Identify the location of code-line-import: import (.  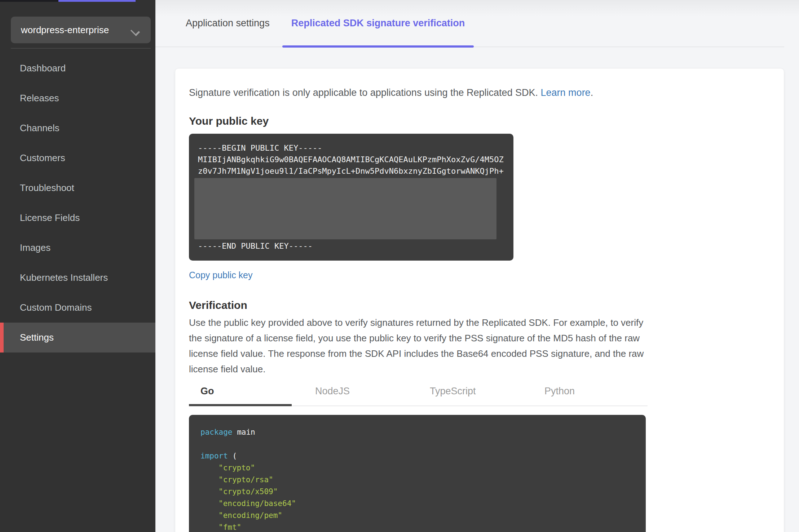
(418, 456).